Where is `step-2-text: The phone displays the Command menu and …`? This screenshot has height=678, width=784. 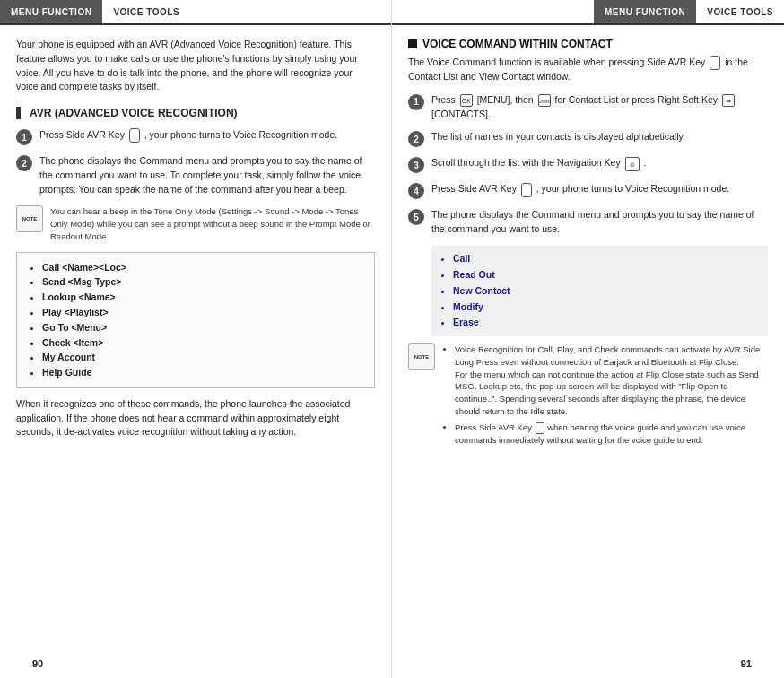 step-2-text: The phone displays the Command menu and … is located at coordinates (207, 176).